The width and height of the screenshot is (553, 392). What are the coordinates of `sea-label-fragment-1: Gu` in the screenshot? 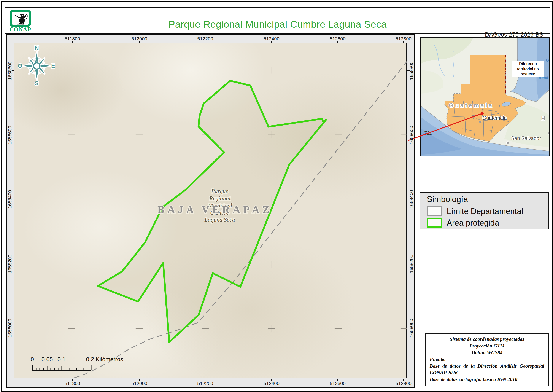 It's located at (548, 60).